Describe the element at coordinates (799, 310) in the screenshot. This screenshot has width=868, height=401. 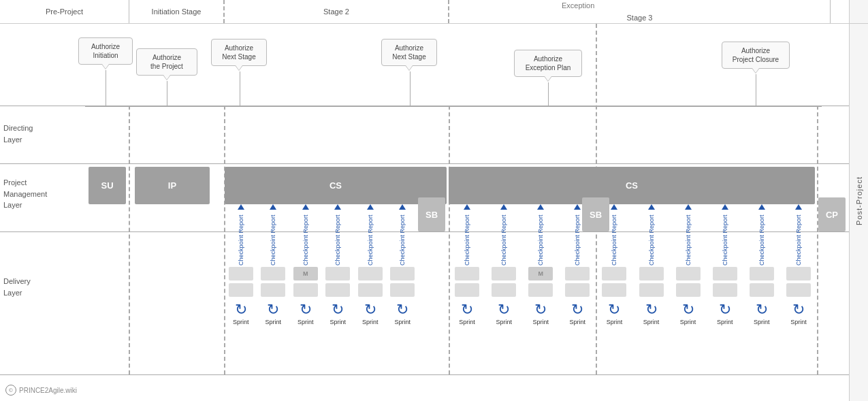
I see `sprint-icon-16: ↻` at that location.